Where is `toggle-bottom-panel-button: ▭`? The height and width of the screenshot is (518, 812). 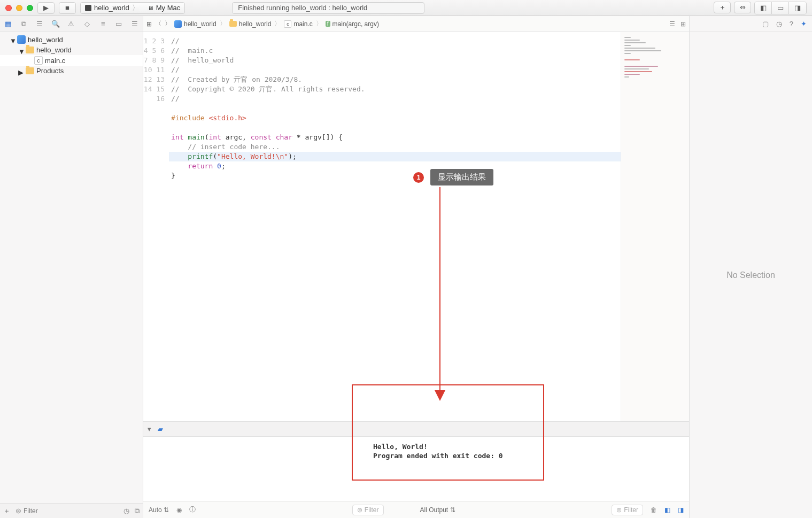 toggle-bottom-panel-button: ▭ is located at coordinates (780, 8).